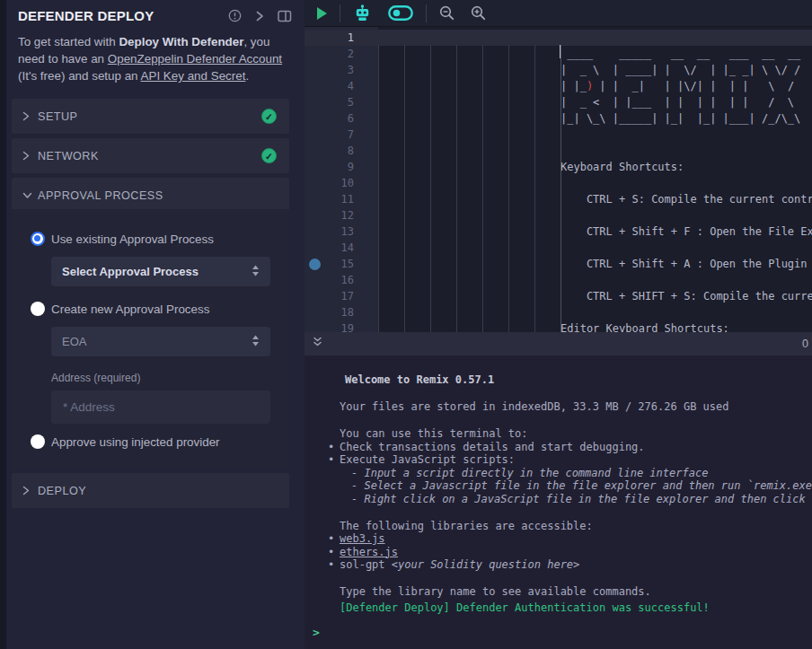  I want to click on editor-line: CTRL + SHIFT + S: Compile the current co…, so click(595, 296).